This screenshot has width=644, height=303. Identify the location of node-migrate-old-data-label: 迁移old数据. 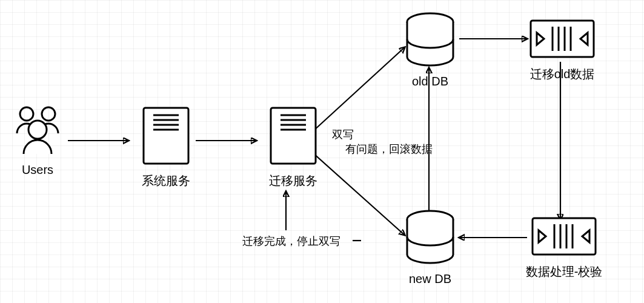
(562, 74).